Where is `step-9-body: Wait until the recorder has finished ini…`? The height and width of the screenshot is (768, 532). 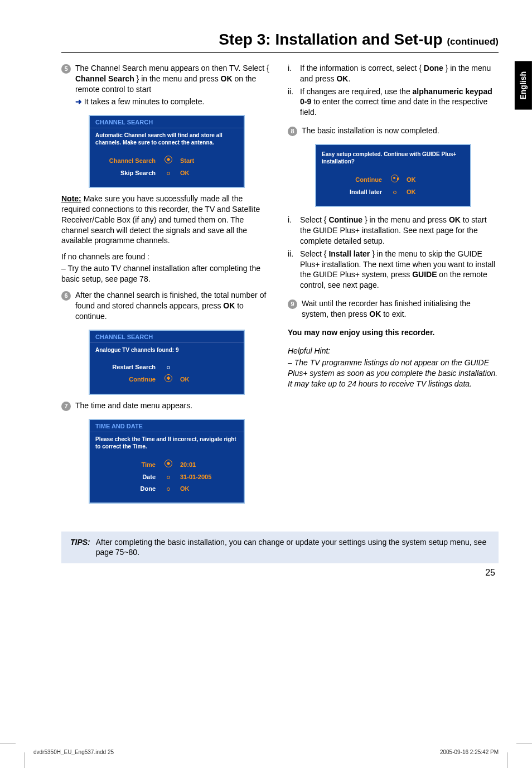
step-9-body: Wait until the recorder has finished ini… is located at coordinates (399, 309).